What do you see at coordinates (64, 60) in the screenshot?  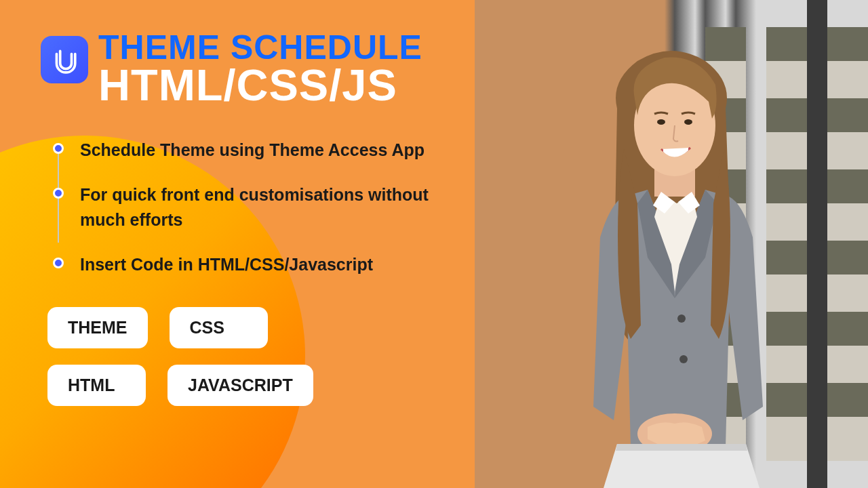 I see `app-icon` at bounding box center [64, 60].